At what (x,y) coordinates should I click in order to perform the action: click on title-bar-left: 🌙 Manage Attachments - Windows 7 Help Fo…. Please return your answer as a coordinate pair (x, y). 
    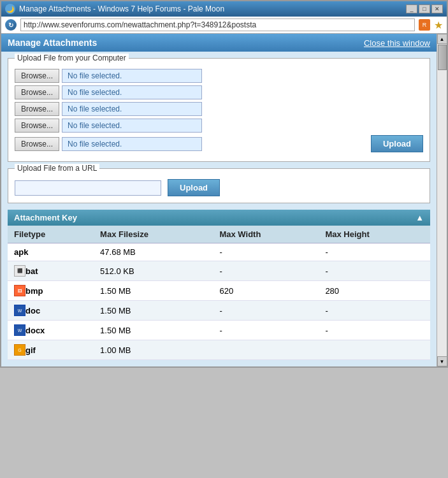
    Looking at the image, I should click on (115, 9).